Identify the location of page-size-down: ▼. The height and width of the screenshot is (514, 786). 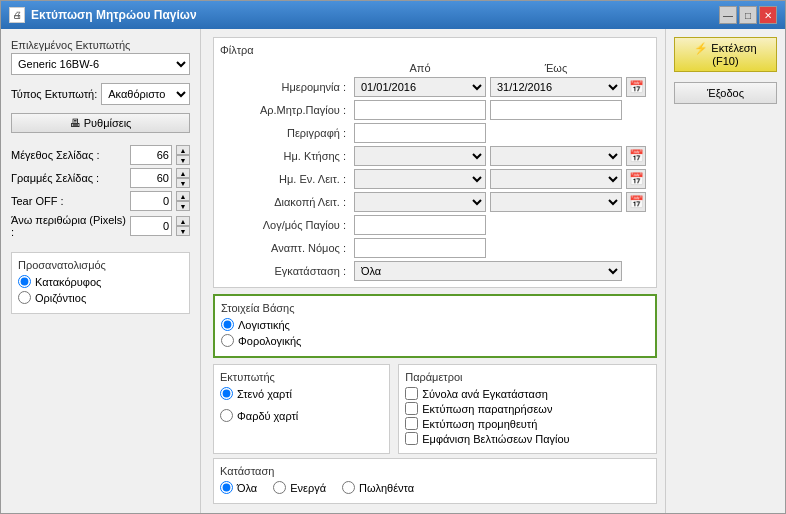
(183, 160).